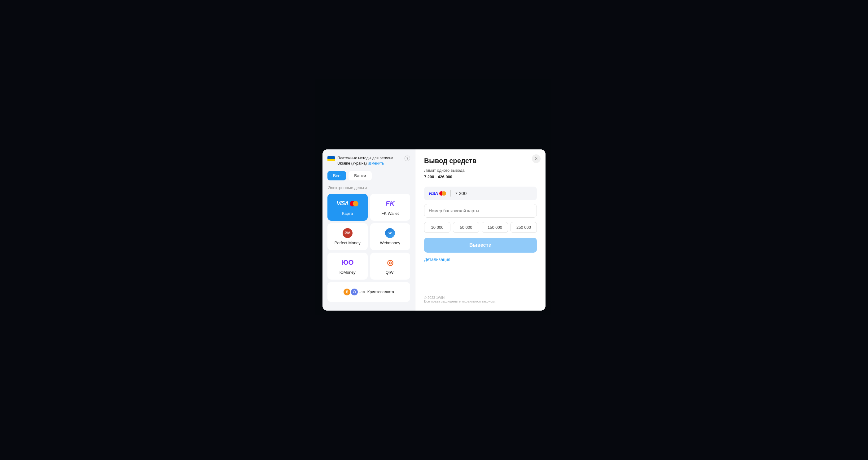  What do you see at coordinates (354, 292) in the screenshot?
I see `crypto-icon: ₿ ⬡ +18` at bounding box center [354, 292].